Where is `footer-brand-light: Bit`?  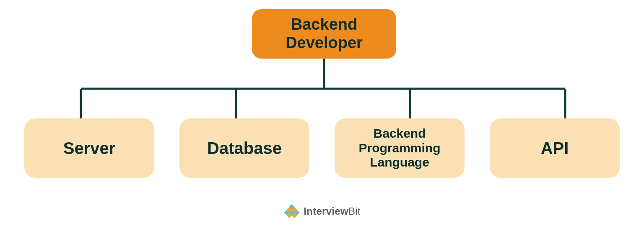 footer-brand-light: Bit is located at coordinates (355, 211).